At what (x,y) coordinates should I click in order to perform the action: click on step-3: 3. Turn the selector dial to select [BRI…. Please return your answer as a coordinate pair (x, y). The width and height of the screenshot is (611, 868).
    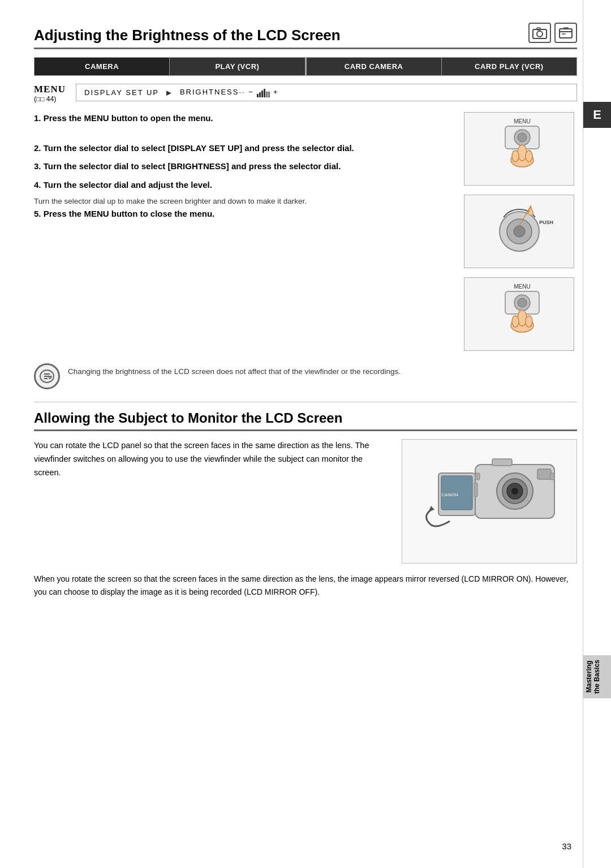
    Looking at the image, I should click on (243, 166).